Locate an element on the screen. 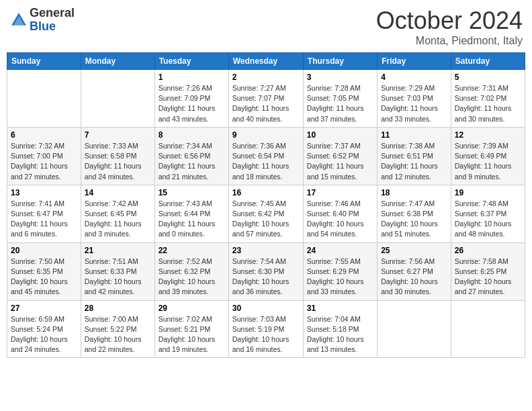 Image resolution: width=532 pixels, height=411 pixels. day-number: 18 is located at coordinates (414, 193).